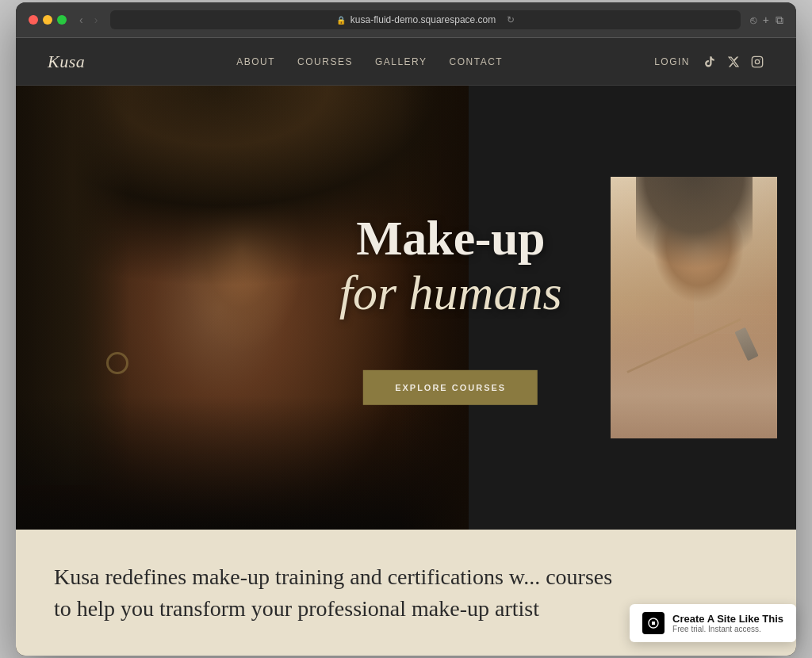 The height and width of the screenshot is (658, 812). What do you see at coordinates (450, 388) in the screenshot?
I see `explore-courses-button: EXPLORE COURSES` at bounding box center [450, 388].